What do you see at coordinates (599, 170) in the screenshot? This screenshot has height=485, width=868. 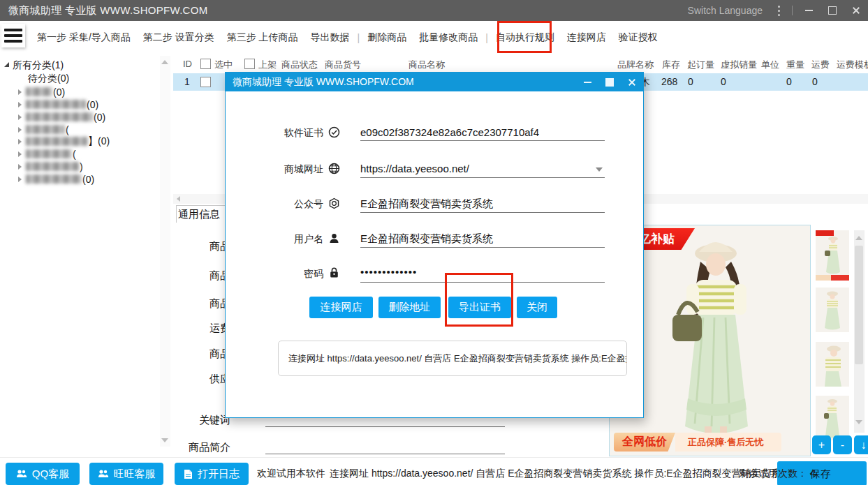 I see `dropdown-caret-icon` at bounding box center [599, 170].